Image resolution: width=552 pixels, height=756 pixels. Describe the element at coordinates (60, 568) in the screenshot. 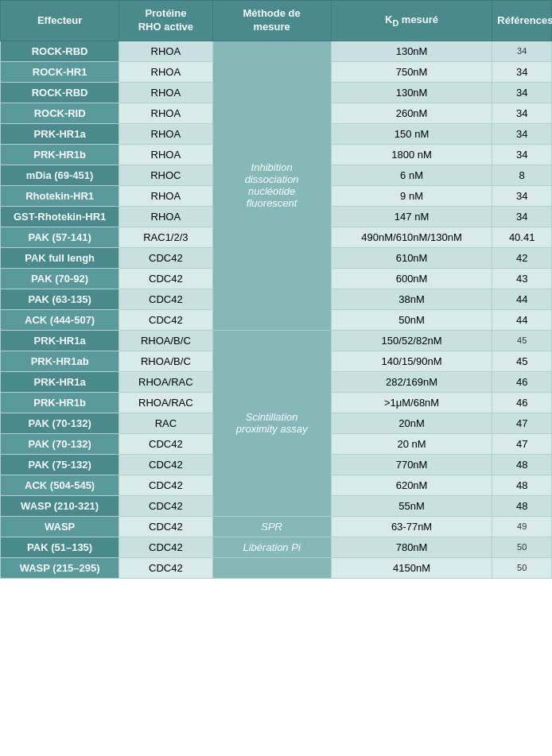

I see `effecteur-cell: WASP (215–295)` at that location.